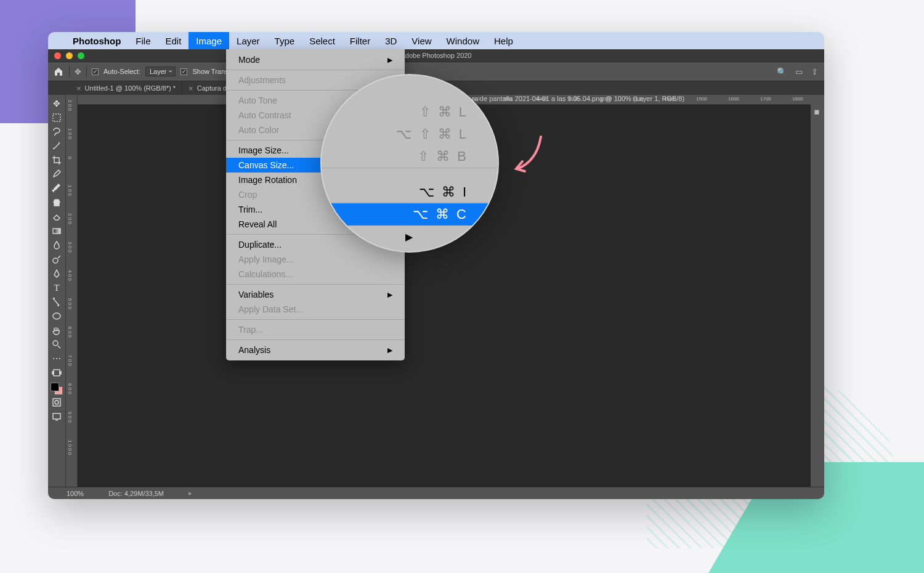  I want to click on menu-item-label: Reveal All, so click(257, 224).